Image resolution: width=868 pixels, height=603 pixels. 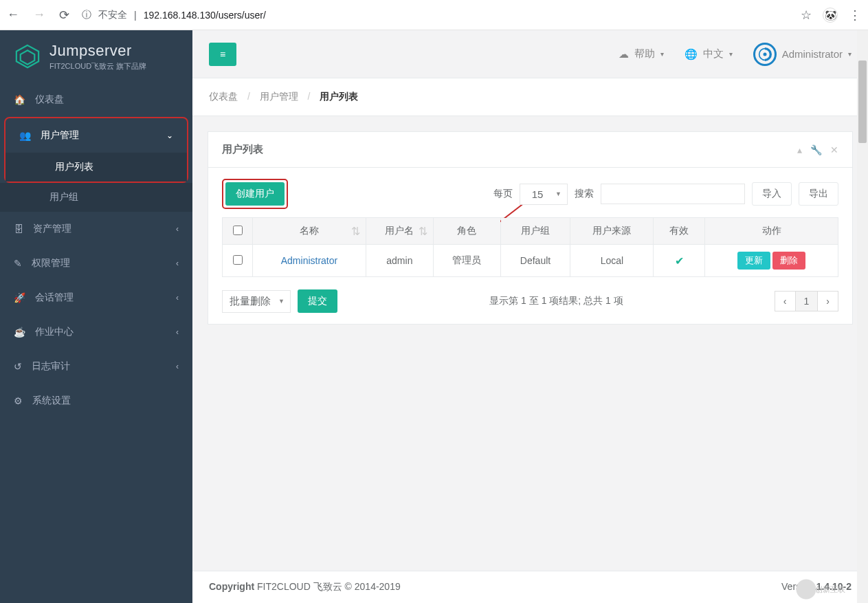 What do you see at coordinates (399, 231) in the screenshot?
I see `th-username: 用户名⇅` at bounding box center [399, 231].